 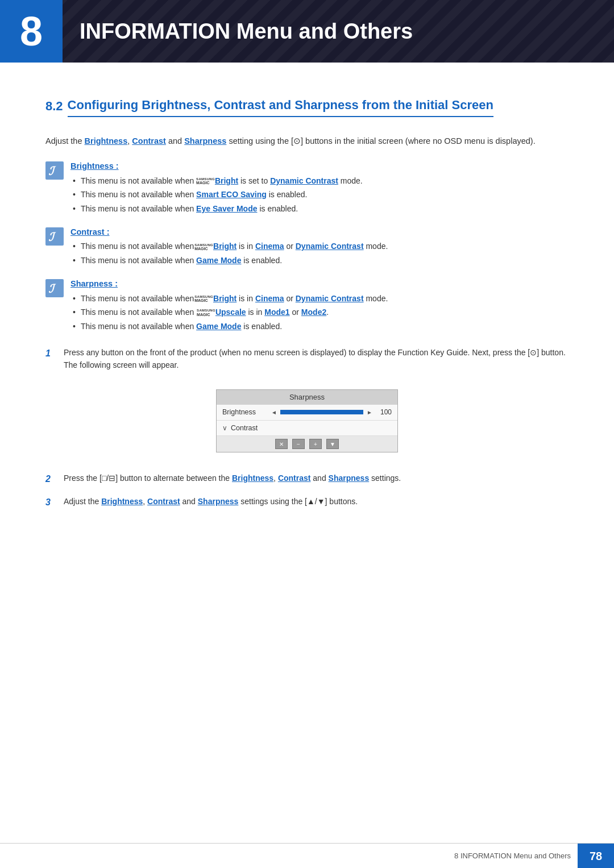 What do you see at coordinates (149, 141) in the screenshot?
I see `contrast-link: Contrast` at bounding box center [149, 141].